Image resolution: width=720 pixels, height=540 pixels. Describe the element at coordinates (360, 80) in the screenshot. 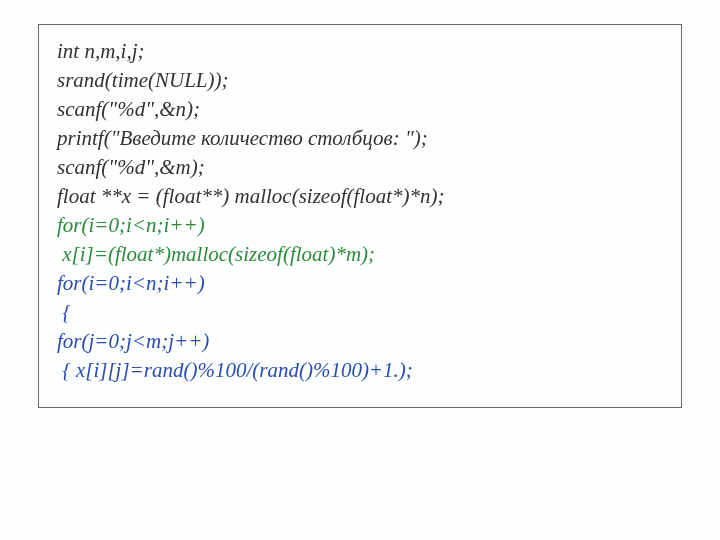

I see `code-line: srand(time(NULL));` at that location.